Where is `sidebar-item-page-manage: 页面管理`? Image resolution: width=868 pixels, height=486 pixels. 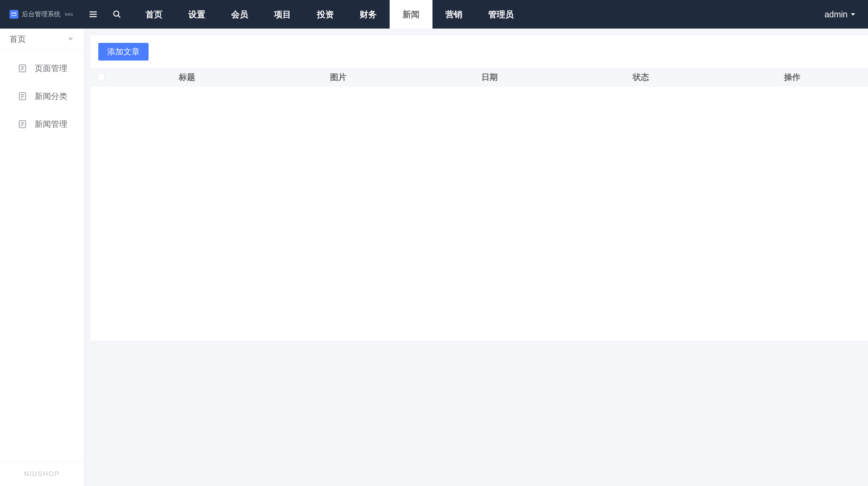 sidebar-item-page-manage: 页面管理 is located at coordinates (42, 68).